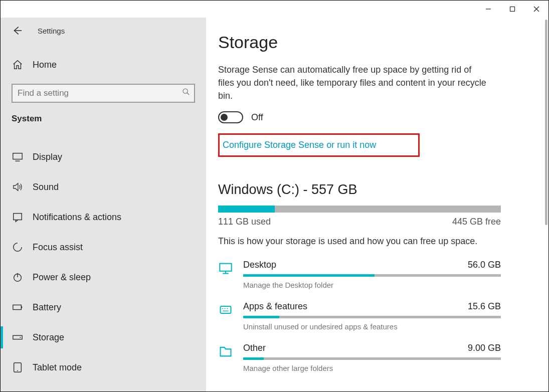  I want to click on drive-free-label: 445 GB free, so click(476, 222).